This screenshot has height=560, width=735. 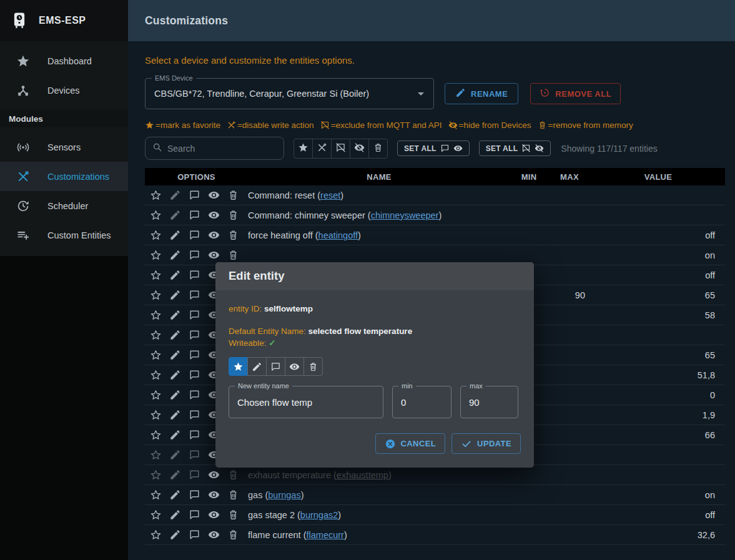 What do you see at coordinates (303, 149) in the screenshot?
I see `filter-star-button` at bounding box center [303, 149].